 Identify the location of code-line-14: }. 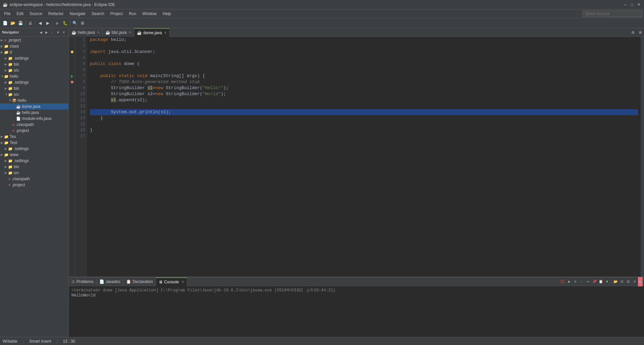
(364, 118).